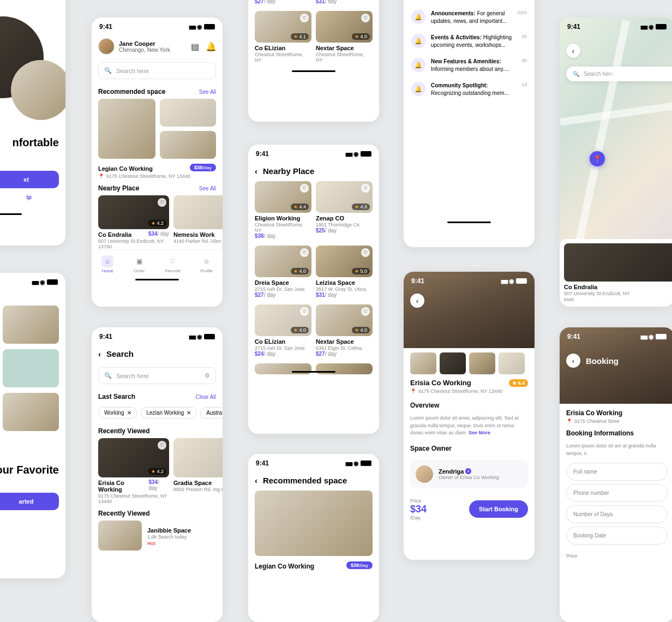 Image resolution: width=672 pixels, height=622 pixels. I want to click on map-card-image, so click(618, 262).